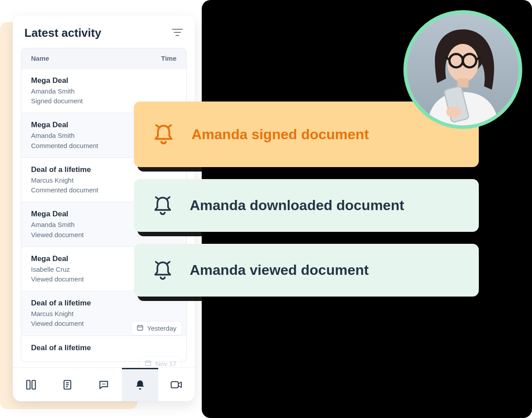 This screenshot has height=418, width=532. What do you see at coordinates (297, 206) in the screenshot?
I see `toast-text: Amanda downloaded document` at bounding box center [297, 206].